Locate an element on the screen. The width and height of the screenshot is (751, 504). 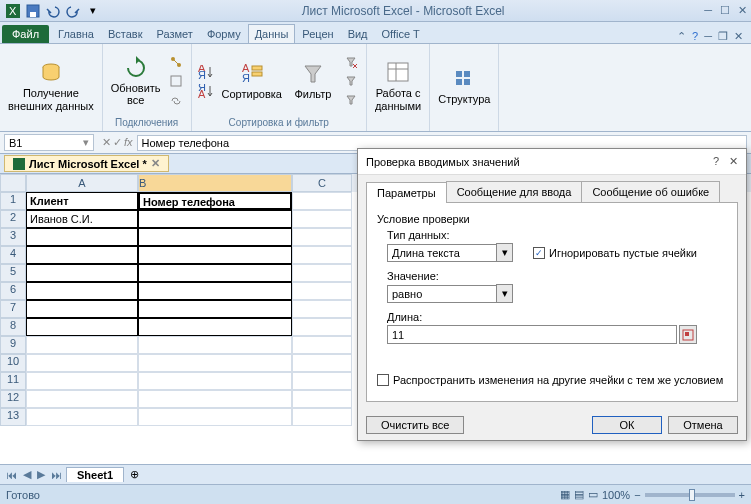
filter-button: Фильтр is located at coordinates (313, 81).